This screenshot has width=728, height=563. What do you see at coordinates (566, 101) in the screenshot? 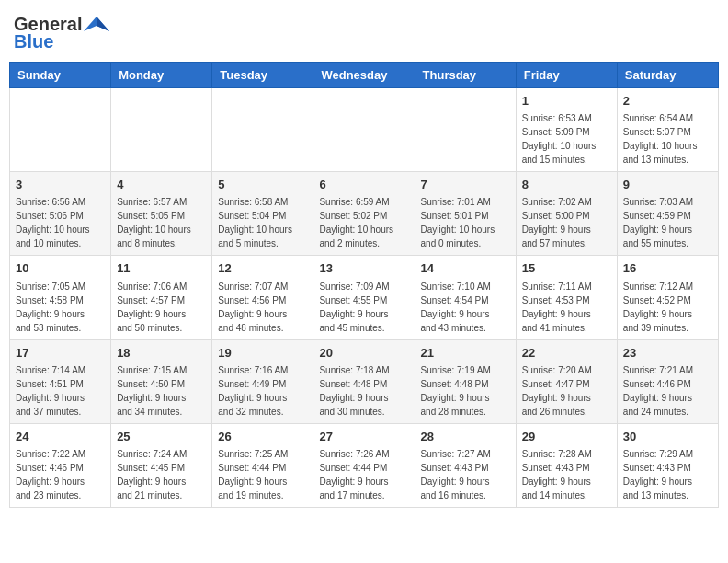
I see `day-number: 1` at bounding box center [566, 101].